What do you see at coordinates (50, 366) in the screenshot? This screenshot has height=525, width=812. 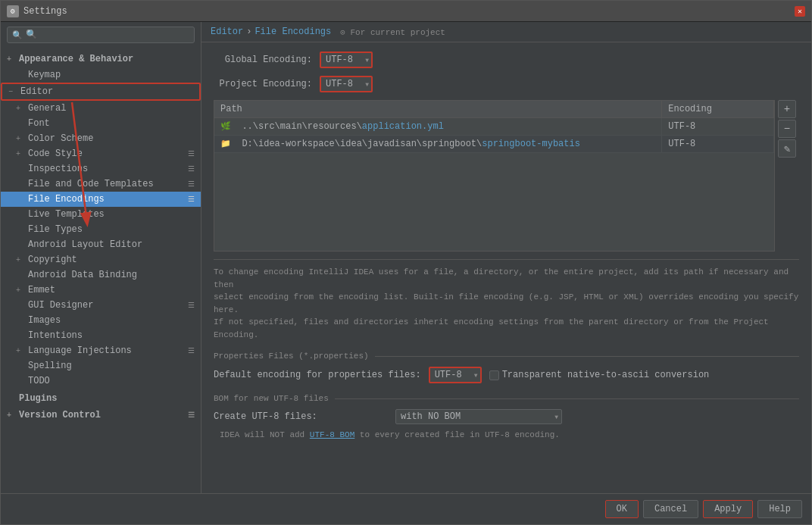 I see `sidebar-label: Spelling` at bounding box center [50, 366].